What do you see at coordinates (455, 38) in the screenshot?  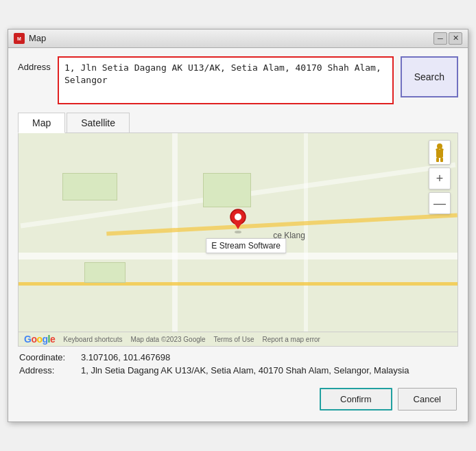 I see `close-button: ✕` at bounding box center [455, 38].